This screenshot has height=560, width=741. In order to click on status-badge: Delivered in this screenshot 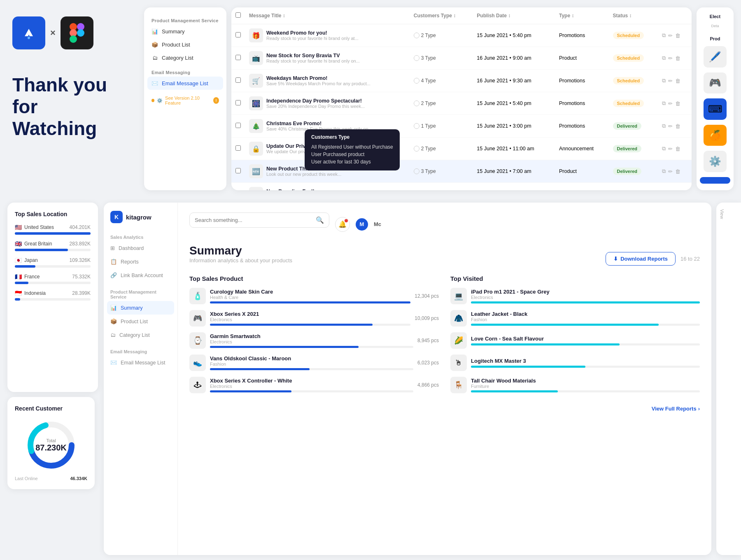, I will do `click(627, 126)`.